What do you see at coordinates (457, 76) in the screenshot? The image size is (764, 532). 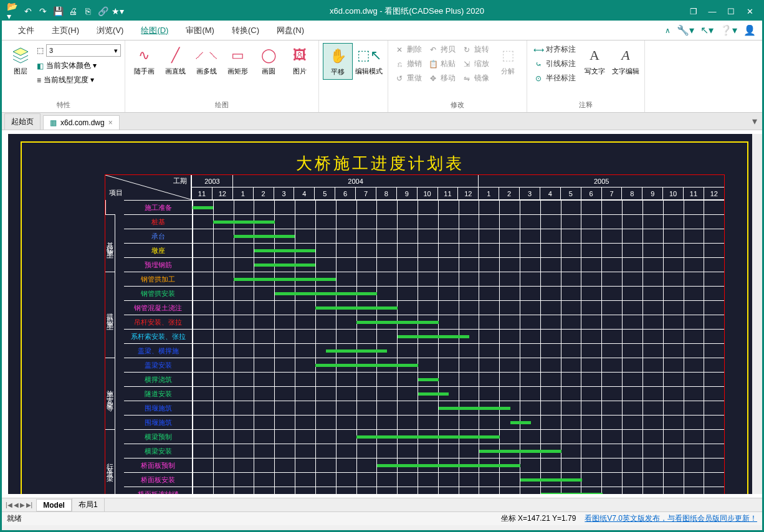 I see `group-modify: ✕删除⎌撤销↺重做 ↶拷贝📋粘贴✥移动 ↻旋转⇲缩放⇋镜像 ⬚ 分解 修改` at bounding box center [457, 76].